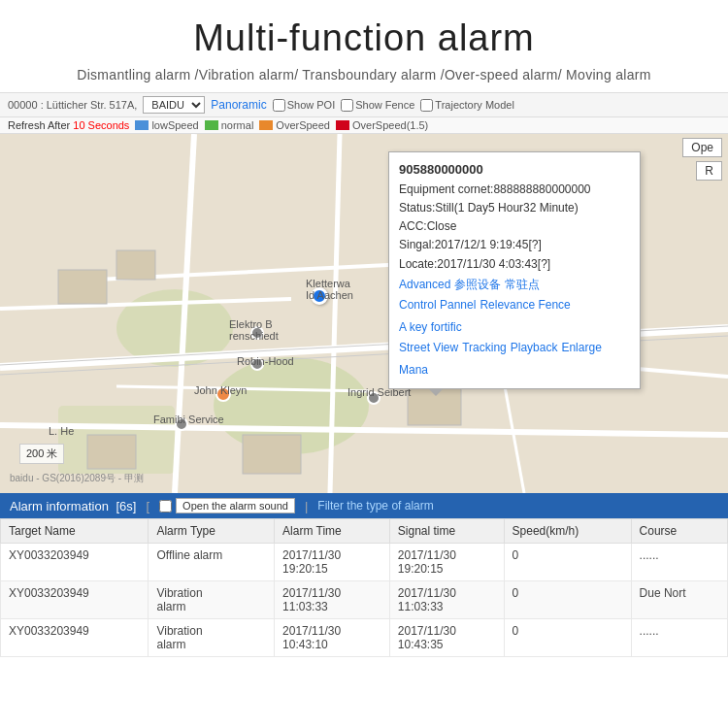 The width and height of the screenshot is (728, 728). What do you see at coordinates (307, 507) in the screenshot?
I see `alarm-separator2: |` at bounding box center [307, 507].